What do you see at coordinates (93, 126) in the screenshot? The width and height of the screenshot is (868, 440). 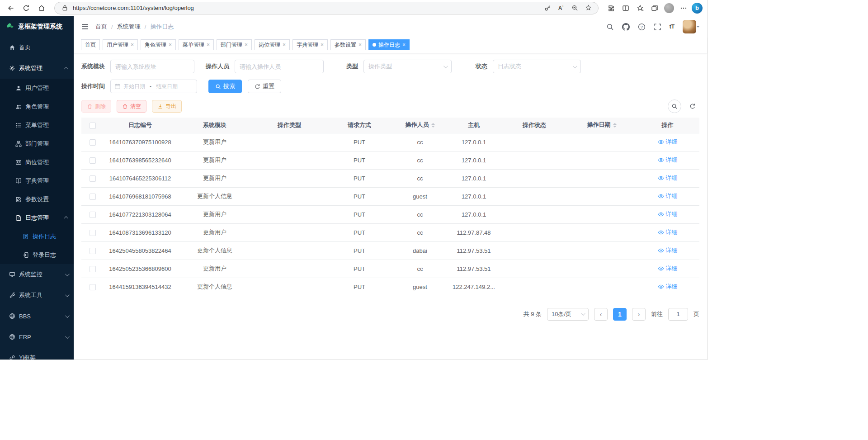 I see `select-all-checkbox` at bounding box center [93, 126].